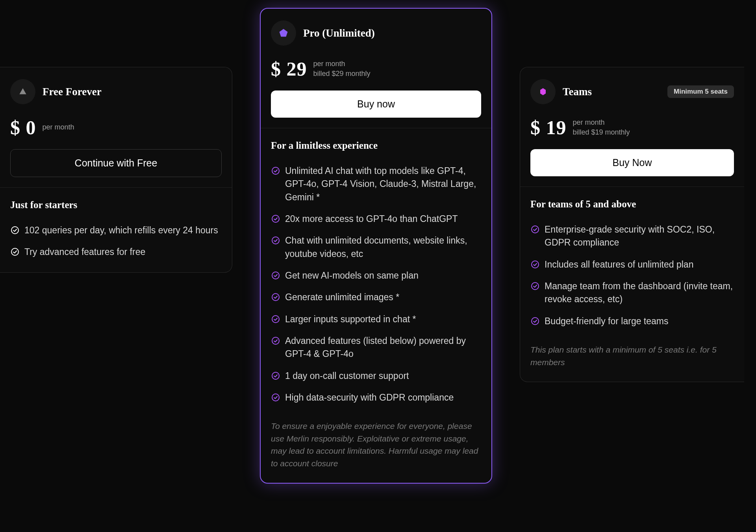 This screenshot has height=532, width=756. Describe the element at coordinates (383, 247) in the screenshot. I see `feature-text: Chat with unlimited documents, website l…` at that location.